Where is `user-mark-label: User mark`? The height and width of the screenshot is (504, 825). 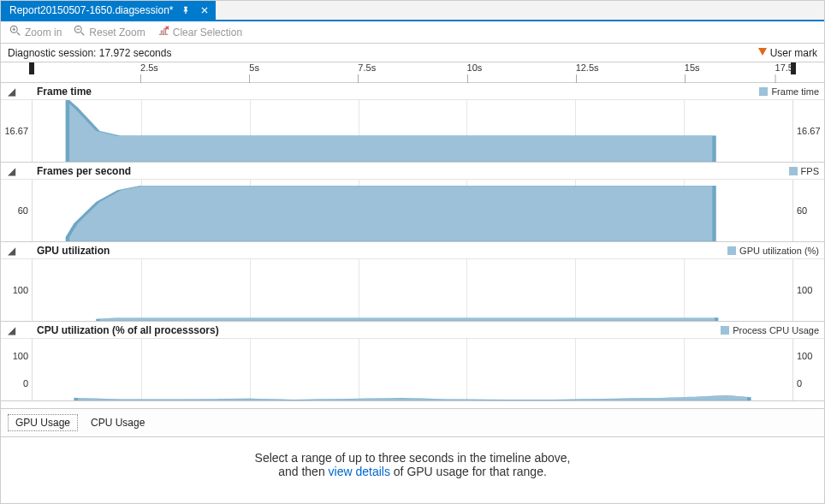 user-mark-label: User mark is located at coordinates (794, 53).